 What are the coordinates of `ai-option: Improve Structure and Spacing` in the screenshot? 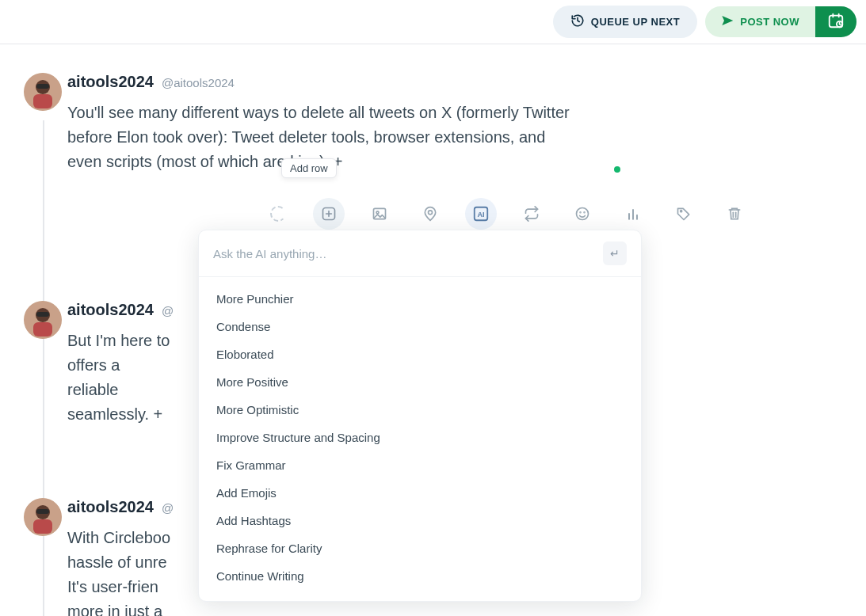 It's located at (420, 437).